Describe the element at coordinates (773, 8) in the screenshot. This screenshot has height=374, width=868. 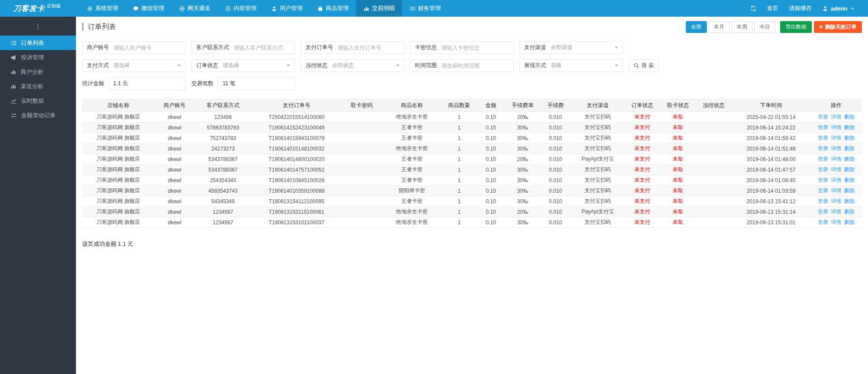
I see `home-link: 首页` at that location.